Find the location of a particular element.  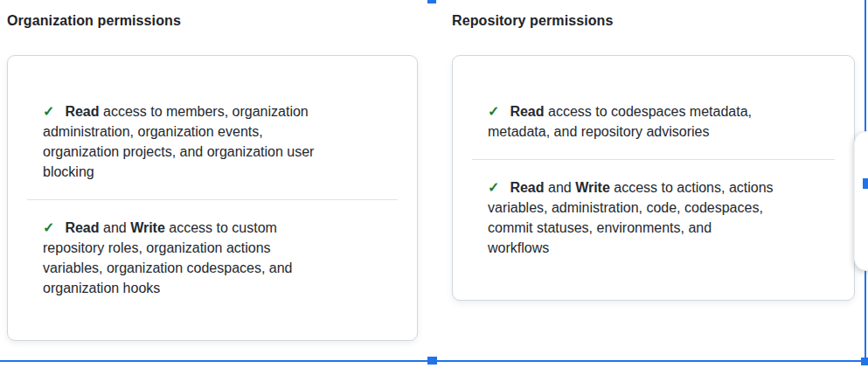

permission-line: repository roles, organization actions is located at coordinates (212, 248).